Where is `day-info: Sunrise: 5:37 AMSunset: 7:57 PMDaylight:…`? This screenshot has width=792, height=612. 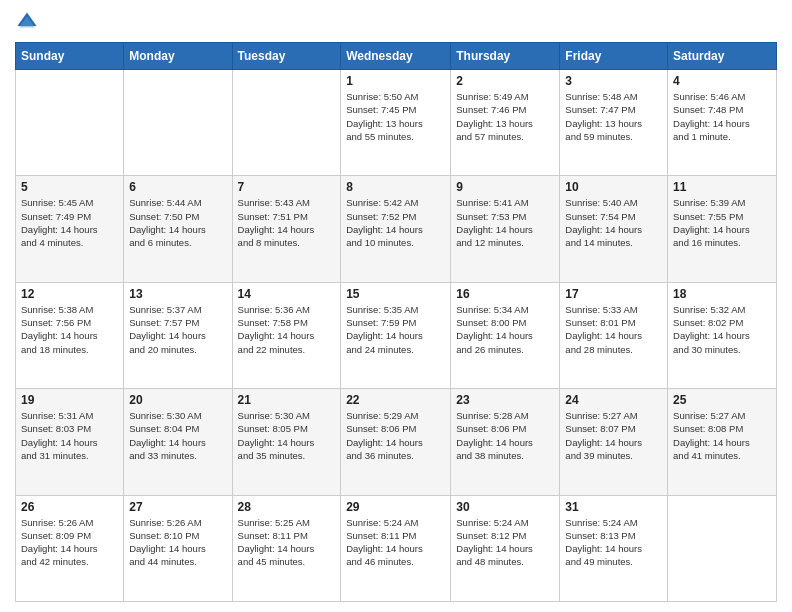
day-info: Sunrise: 5:37 AMSunset: 7:57 PMDaylight:… is located at coordinates (178, 330).